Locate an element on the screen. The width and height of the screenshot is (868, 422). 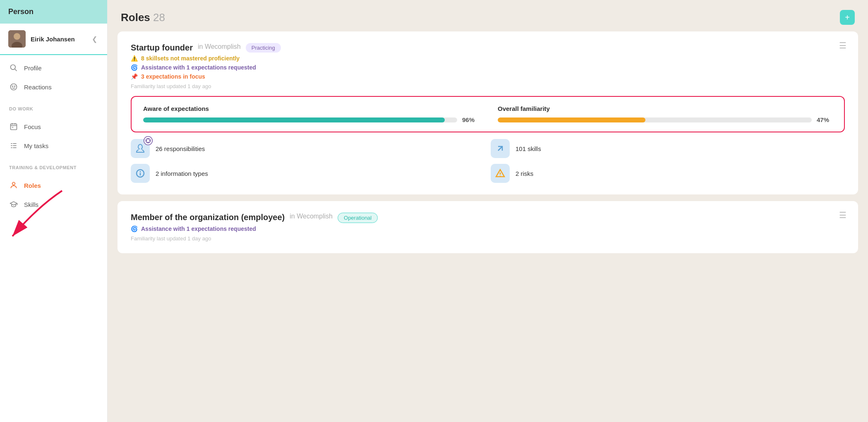
alert-skillsets: ⚠️ 8 skillsets not mastered proficiently is located at coordinates (488, 58).